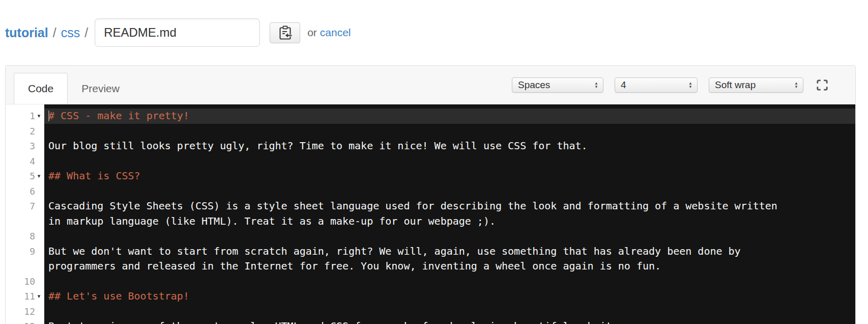  I want to click on code-line-text: Our blog still looks pretty ugly, right?…, so click(450, 146).